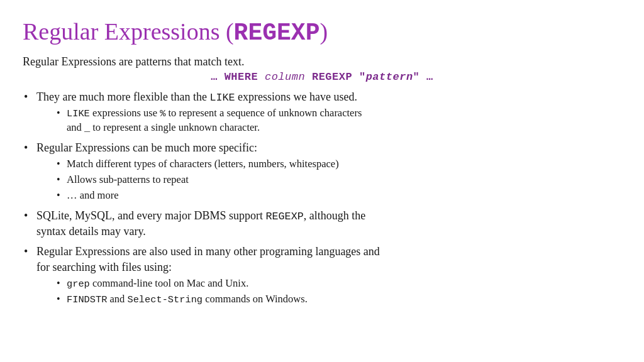  I want to click on bullet-1-sub-1: LIKE expressions use % to represent a se…, so click(338, 121).